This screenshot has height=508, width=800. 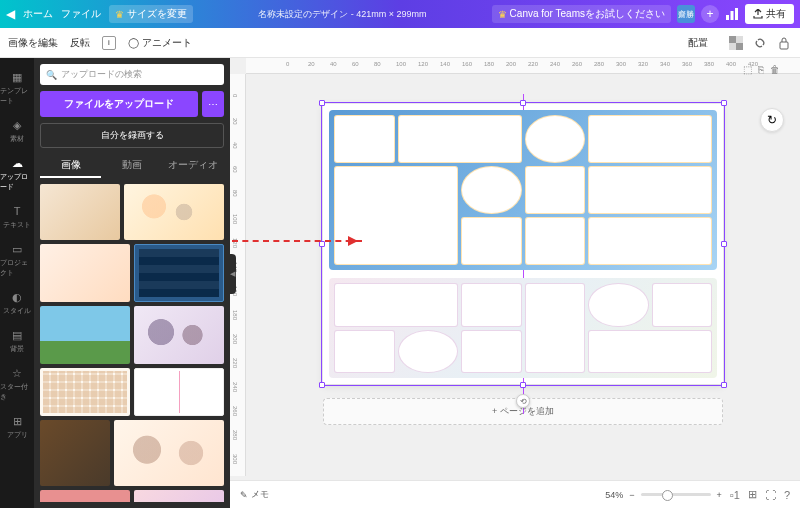 I want to click on upload-icon: ☁, so click(x=17, y=163).